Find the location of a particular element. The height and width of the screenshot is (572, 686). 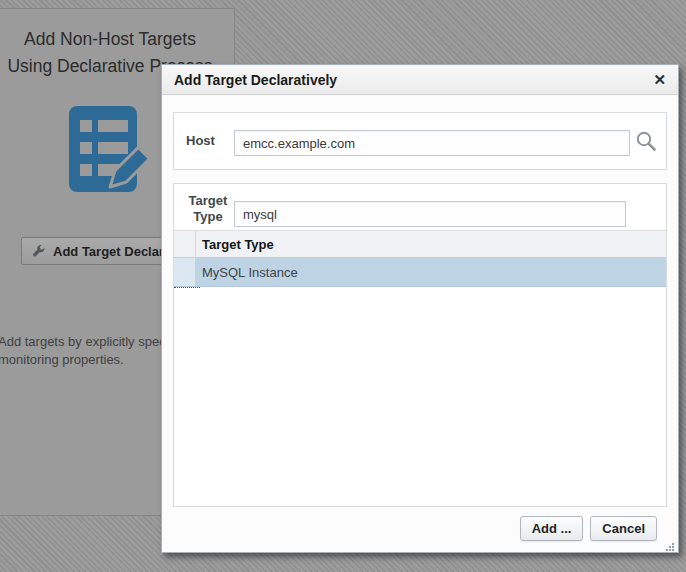

row-focus-indicator is located at coordinates (187, 288).